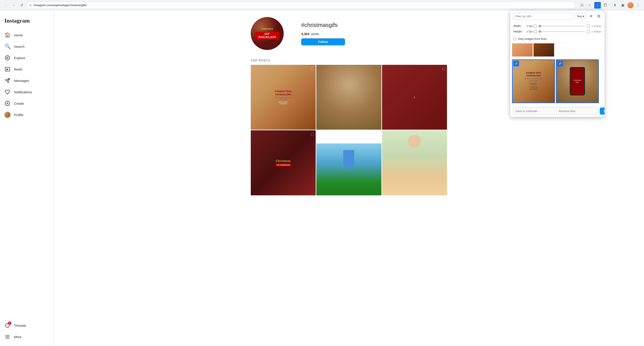 The width and height of the screenshot is (644, 346). Describe the element at coordinates (630, 5) in the screenshot. I see `profile-avatar-btn` at that location.